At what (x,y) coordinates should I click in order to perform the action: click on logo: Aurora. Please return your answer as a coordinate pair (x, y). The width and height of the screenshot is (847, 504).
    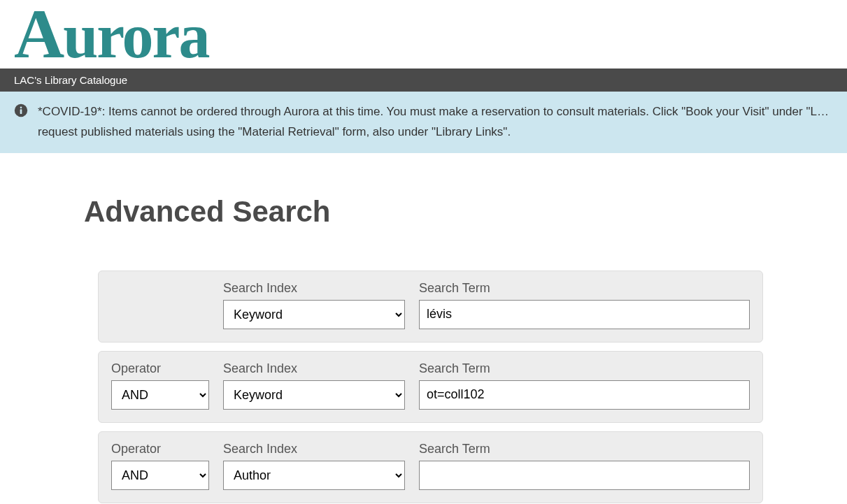
    Looking at the image, I should click on (112, 35).